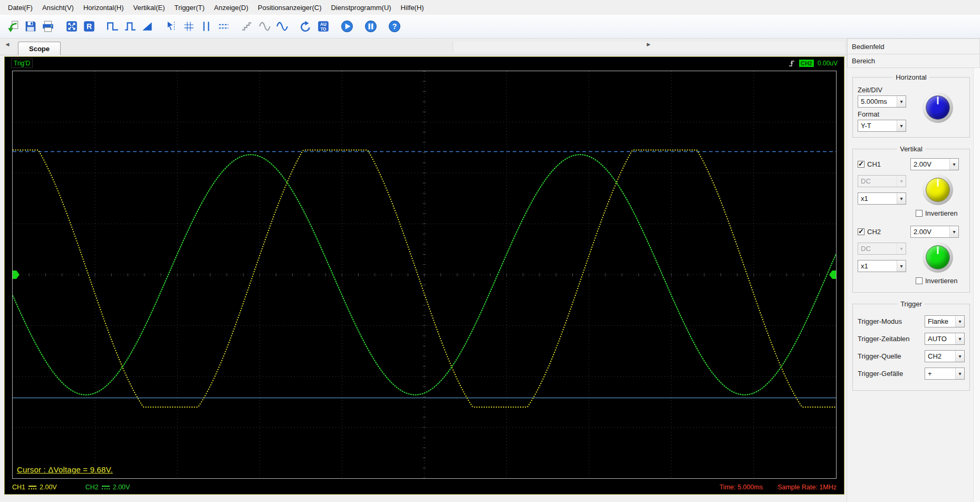  What do you see at coordinates (882, 181) in the screenshot?
I see `ch1-coupling-select: DC` at bounding box center [882, 181].